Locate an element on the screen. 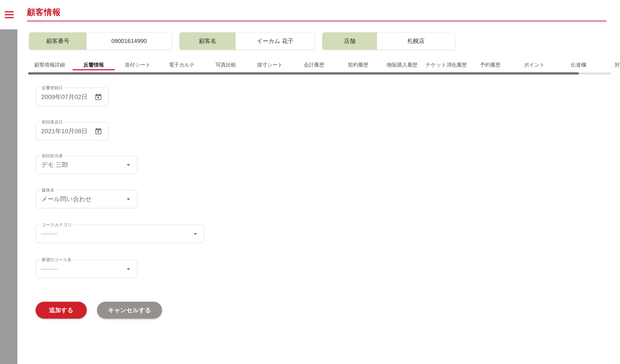 The width and height of the screenshot is (620, 364). customer-number-value: 09001614990 is located at coordinates (129, 41).